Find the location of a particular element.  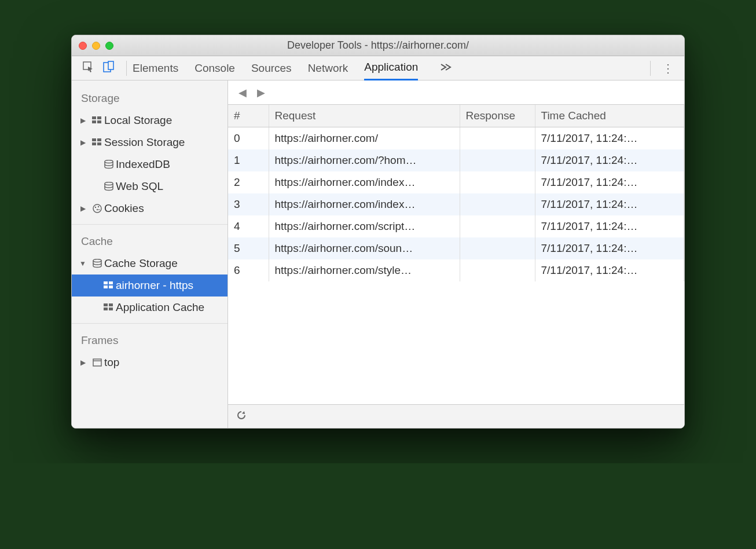

main-toolbar: Elements Console Sources Network Applica… is located at coordinates (378, 68).